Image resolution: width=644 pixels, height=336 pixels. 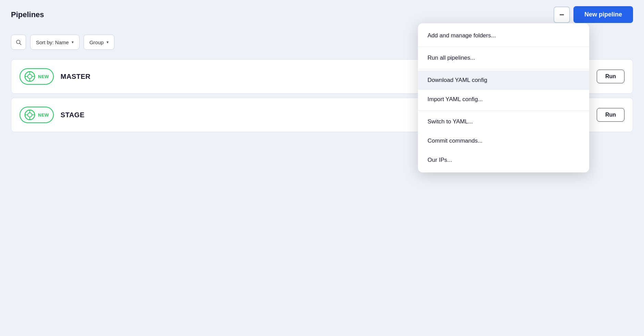 I want to click on dropdown-item-label-our-ips: Our IPs..., so click(x=440, y=160).